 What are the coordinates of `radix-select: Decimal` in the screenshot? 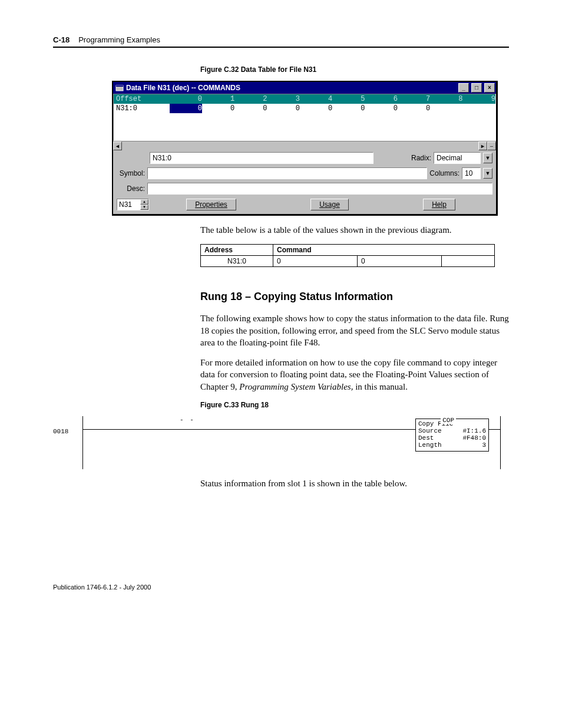 It's located at (457, 158).